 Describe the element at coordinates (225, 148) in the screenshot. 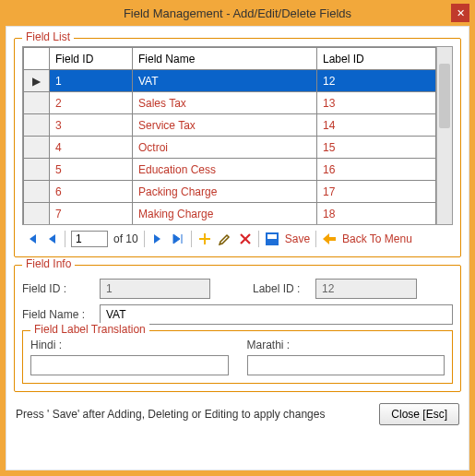

I see `cell-field-name: Octroi` at that location.